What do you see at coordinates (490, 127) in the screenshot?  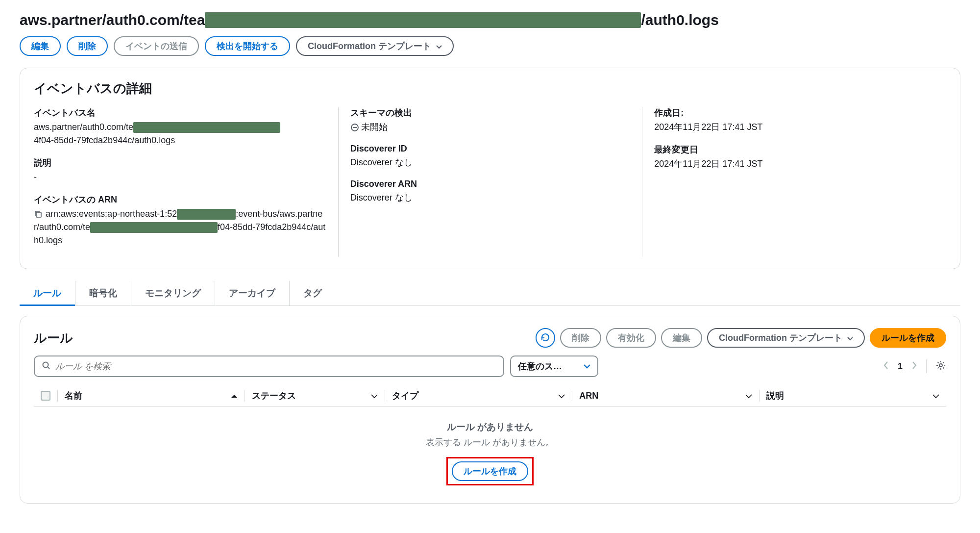 I see `schema-discovery-value: 未開始` at bounding box center [490, 127].